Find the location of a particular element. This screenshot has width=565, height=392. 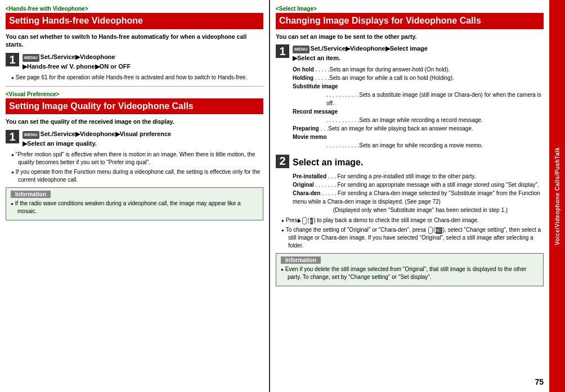

step2-select: 2 Select an image. is located at coordinates (410, 162).